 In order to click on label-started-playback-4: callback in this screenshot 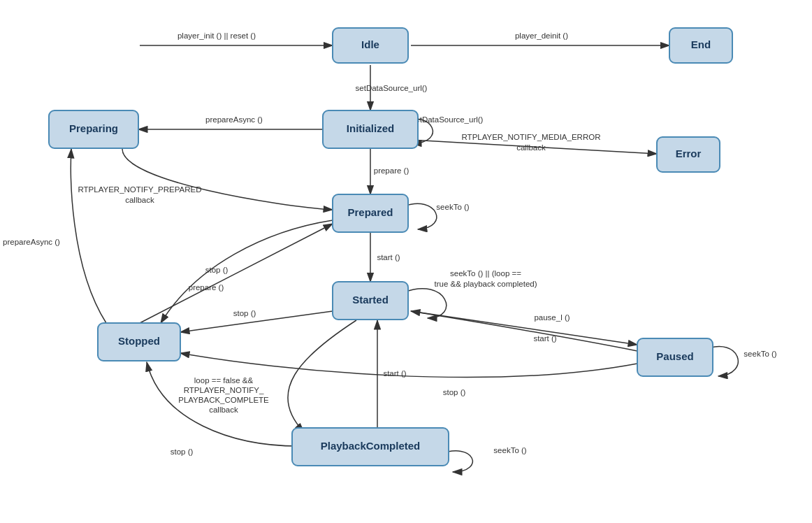, I will do `click(224, 410)`.